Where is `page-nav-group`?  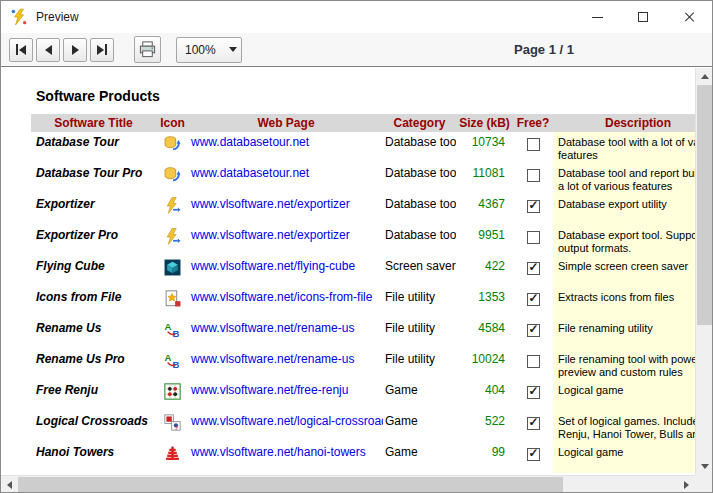 page-nav-group is located at coordinates (62, 50).